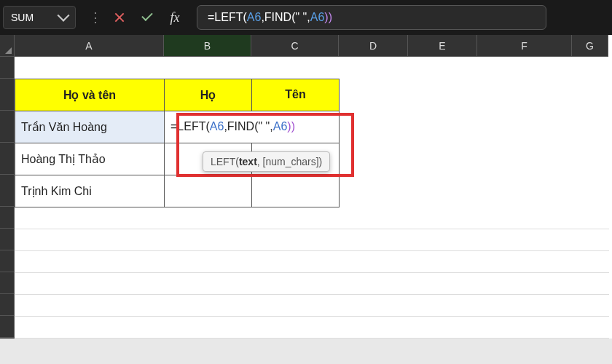  I want to click on formula-toolbar: SUM ⋮ fx =LEFT(A6,FIND(" ",A6)), so click(306, 17).